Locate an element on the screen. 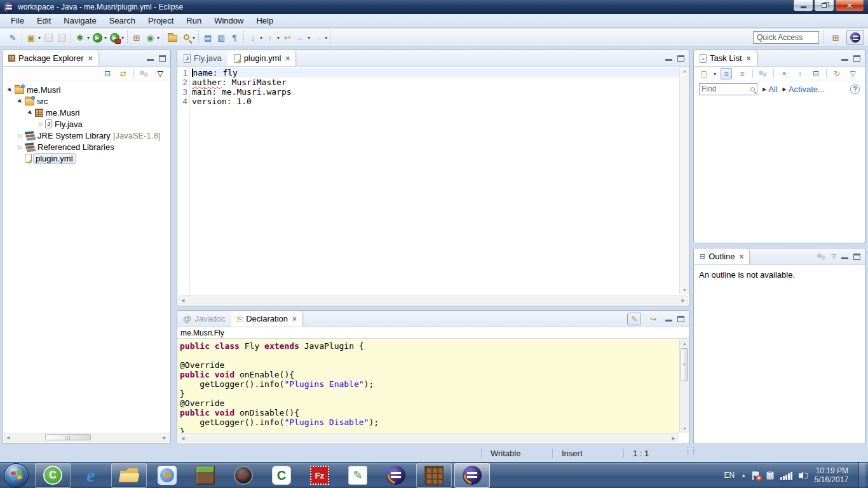 Image resolution: width=868 pixels, height=488 pixels. taskbar-notepad-plus-plus-button: ✎ is located at coordinates (358, 475).